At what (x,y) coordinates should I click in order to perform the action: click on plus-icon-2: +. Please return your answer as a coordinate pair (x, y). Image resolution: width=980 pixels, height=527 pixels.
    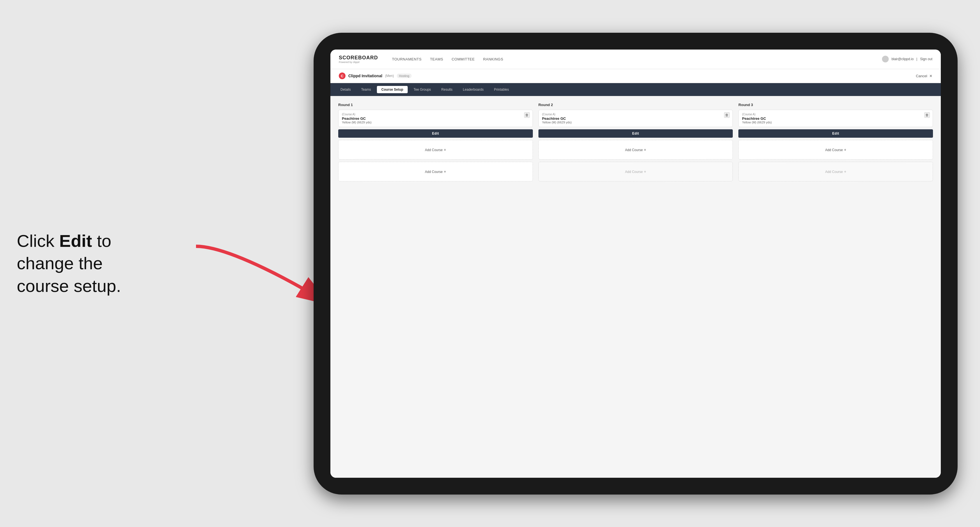
    Looking at the image, I should click on (445, 171).